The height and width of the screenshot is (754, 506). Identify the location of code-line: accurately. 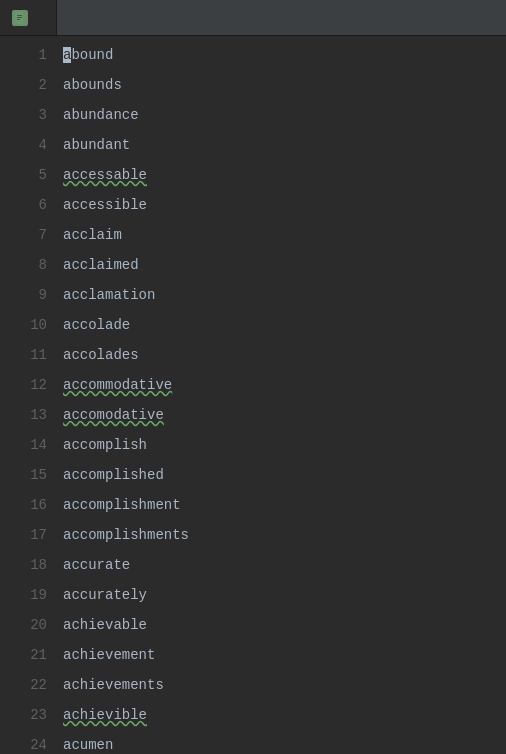
(284, 595).